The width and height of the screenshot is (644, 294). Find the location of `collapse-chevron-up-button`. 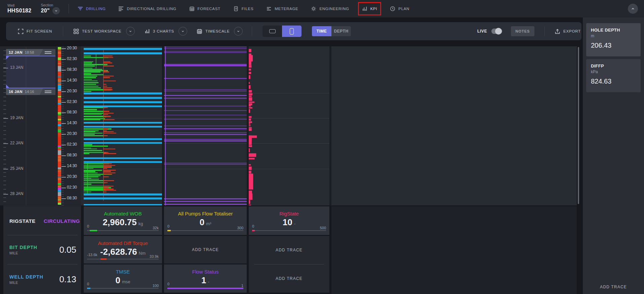

collapse-chevron-up-button is located at coordinates (633, 9).